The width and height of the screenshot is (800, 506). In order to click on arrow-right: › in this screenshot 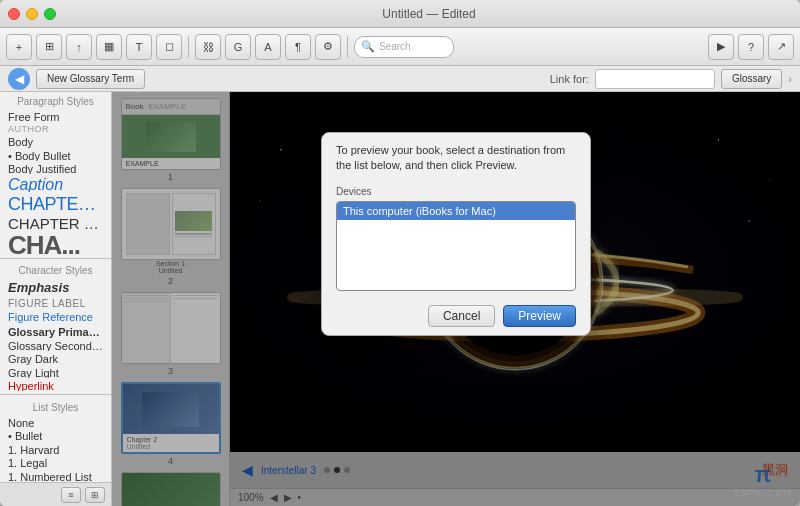, I will do `click(790, 79)`.